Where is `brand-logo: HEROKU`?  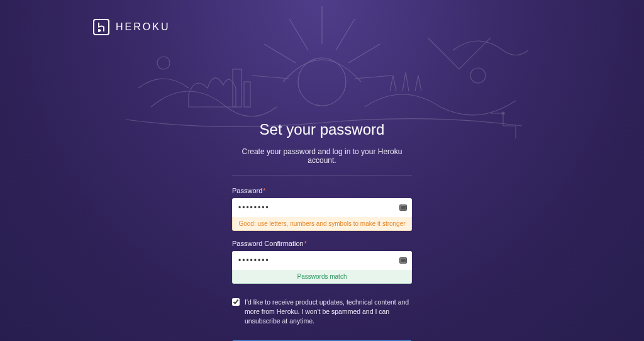 brand-logo: HEROKU is located at coordinates (131, 27).